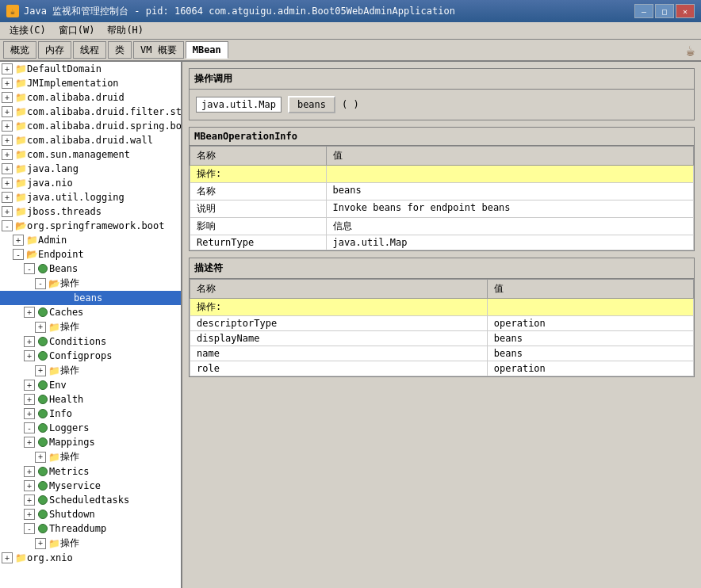 The image size is (701, 588). Describe the element at coordinates (7, 155) in the screenshot. I see `tree-expand-com.sun.management: +` at that location.